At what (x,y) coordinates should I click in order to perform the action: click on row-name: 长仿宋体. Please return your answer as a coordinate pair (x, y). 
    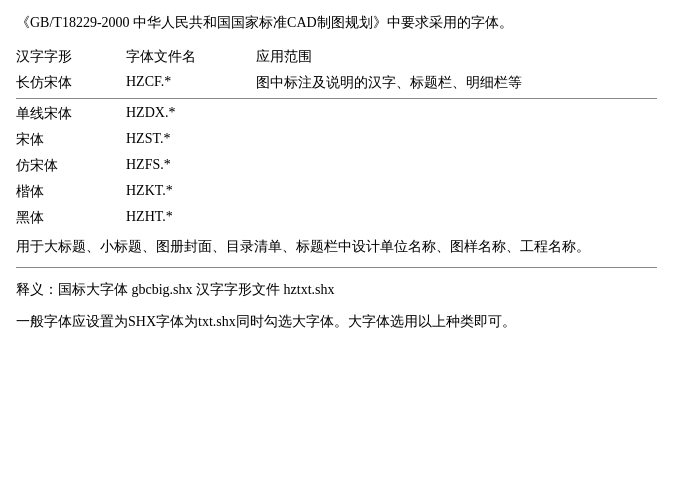
    Looking at the image, I should click on (71, 83).